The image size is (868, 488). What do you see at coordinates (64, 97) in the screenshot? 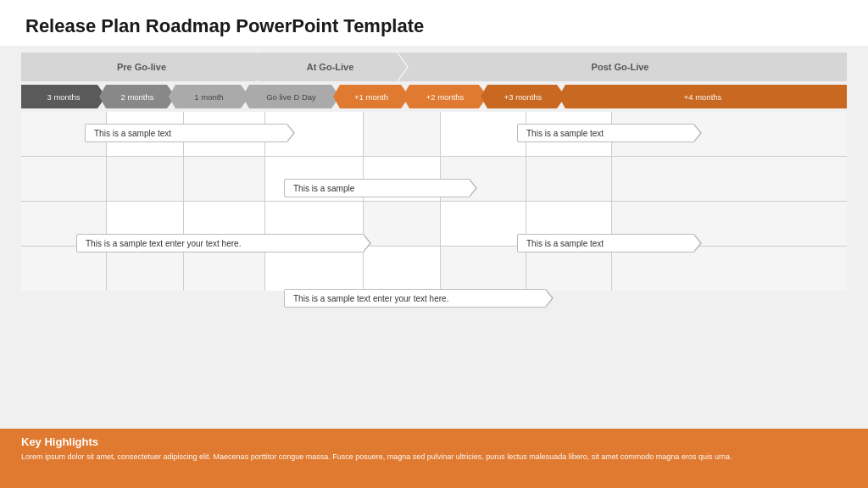
I see `timeline-3months: 3 months` at bounding box center [64, 97].